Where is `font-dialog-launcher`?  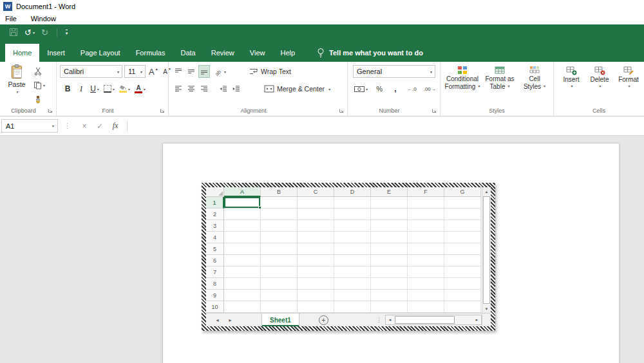 font-dialog-launcher is located at coordinates (162, 111).